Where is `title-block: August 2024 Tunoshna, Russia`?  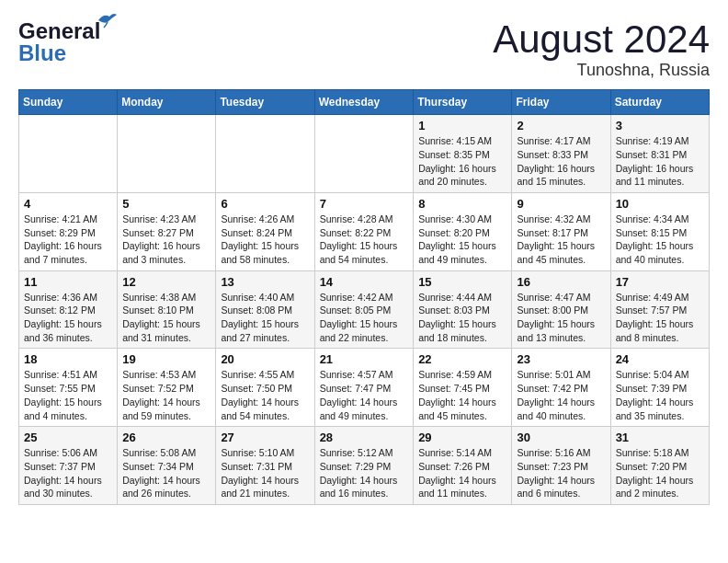 title-block: August 2024 Tunoshna, Russia is located at coordinates (601, 50).